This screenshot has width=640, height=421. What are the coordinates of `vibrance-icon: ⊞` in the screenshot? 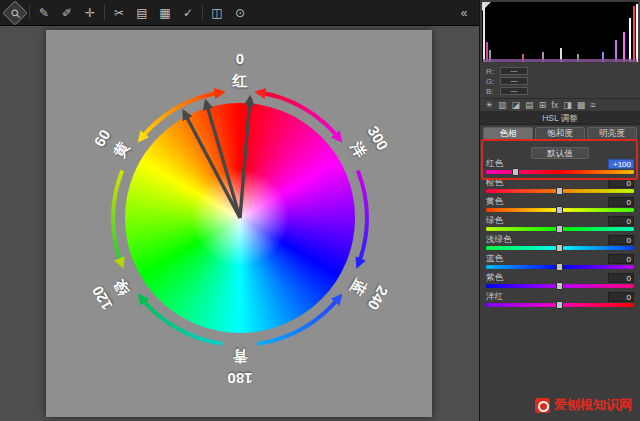 It's located at (543, 106).